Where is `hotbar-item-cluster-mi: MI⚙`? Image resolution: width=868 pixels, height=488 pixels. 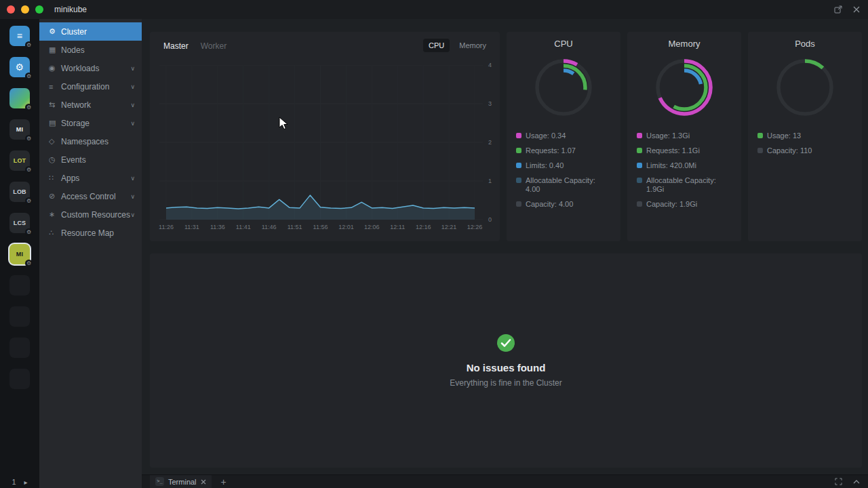
hotbar-item-cluster-mi: MI⚙ is located at coordinates (20, 129).